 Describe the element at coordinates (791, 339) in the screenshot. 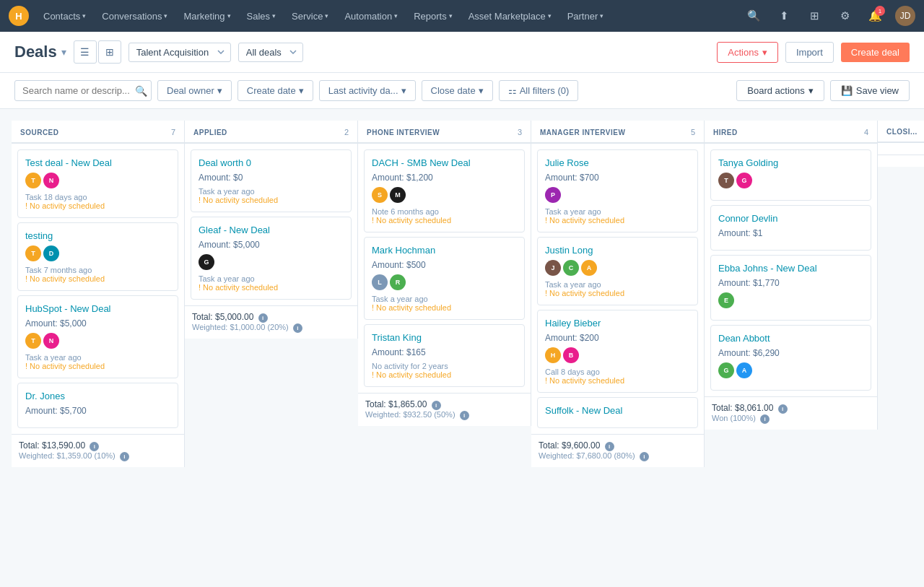

I see `deal-name: Dean Abbott` at that location.